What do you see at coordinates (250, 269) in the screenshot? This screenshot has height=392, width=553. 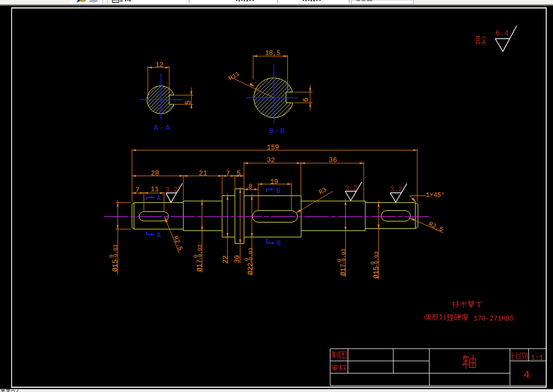 I see `svg-text: Ø22` at bounding box center [250, 269].